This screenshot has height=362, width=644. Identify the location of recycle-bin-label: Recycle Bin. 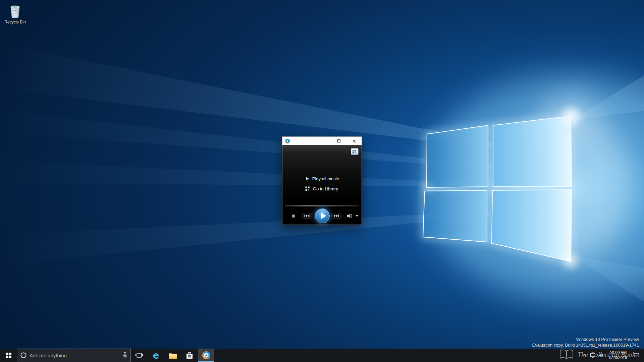
(15, 22).